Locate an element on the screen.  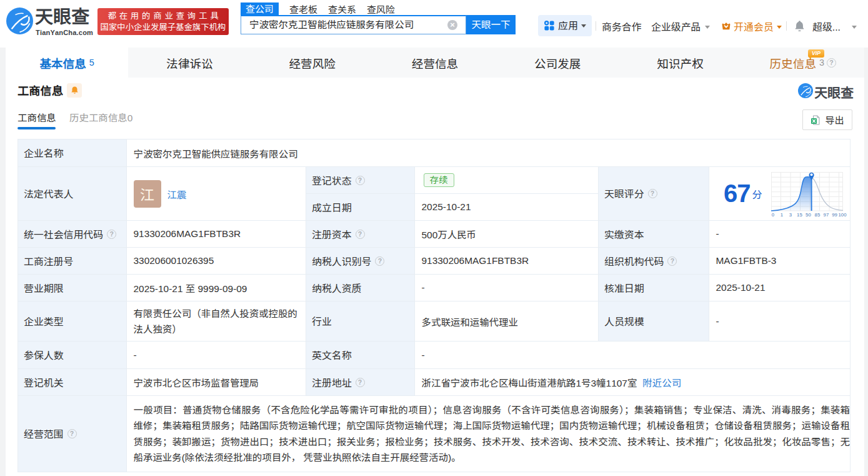
svg-text: 1 is located at coordinates (781, 215).